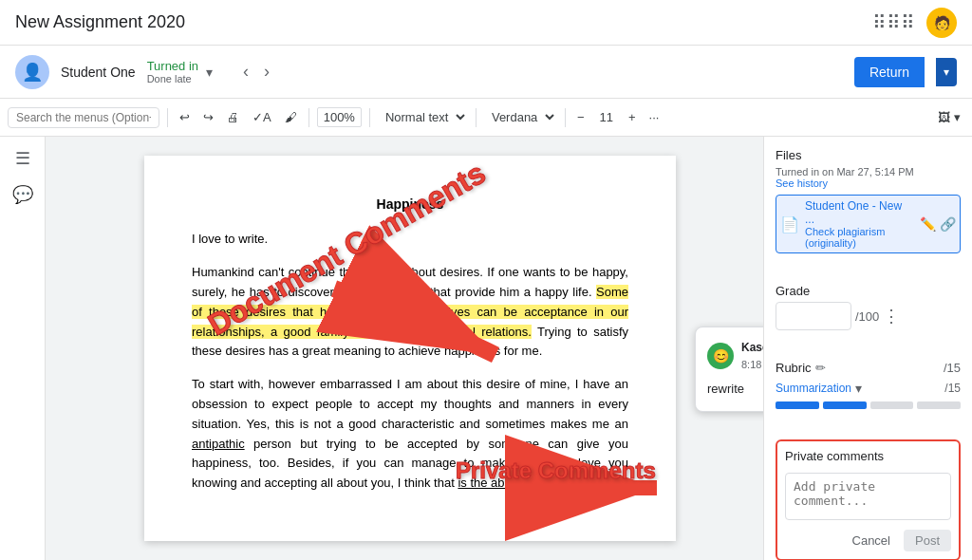 This screenshot has width=972, height=560. Describe the element at coordinates (813, 388) in the screenshot. I see `rubric-sub-name: Summarization` at that location.